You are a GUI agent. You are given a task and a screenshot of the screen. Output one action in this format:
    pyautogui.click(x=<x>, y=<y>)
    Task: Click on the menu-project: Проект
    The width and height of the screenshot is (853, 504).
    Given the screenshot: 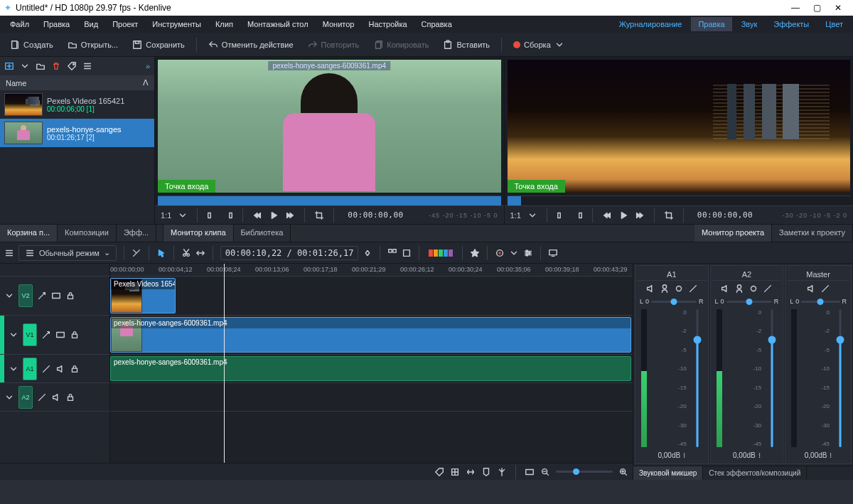 What is the action you would take?
    pyautogui.click(x=125, y=24)
    